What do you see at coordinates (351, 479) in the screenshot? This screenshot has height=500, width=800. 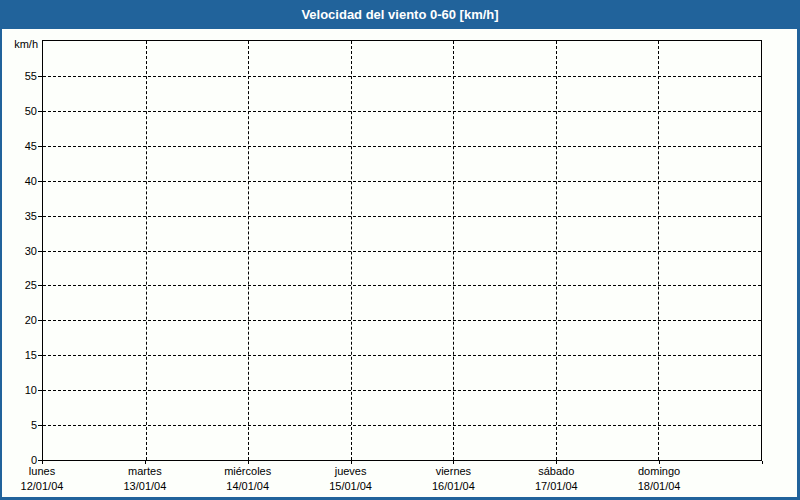 I see `x-axis-label: jueves15/01/04` at bounding box center [351, 479].